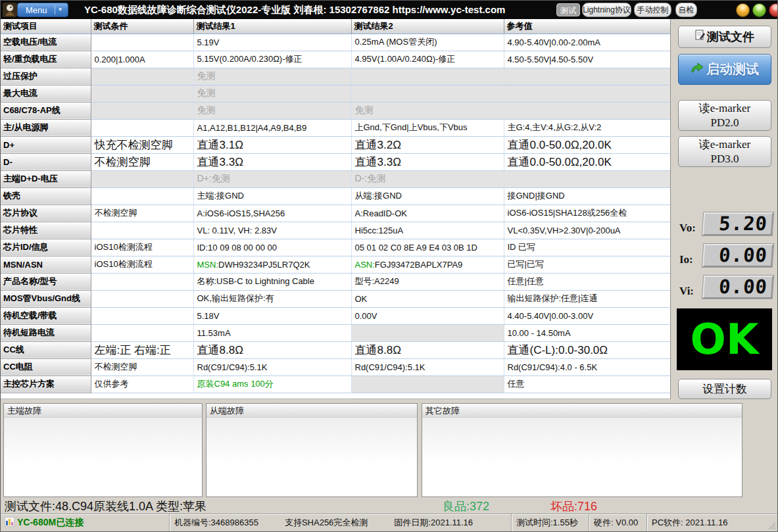  I want to click on tab-test: 测试, so click(568, 10).